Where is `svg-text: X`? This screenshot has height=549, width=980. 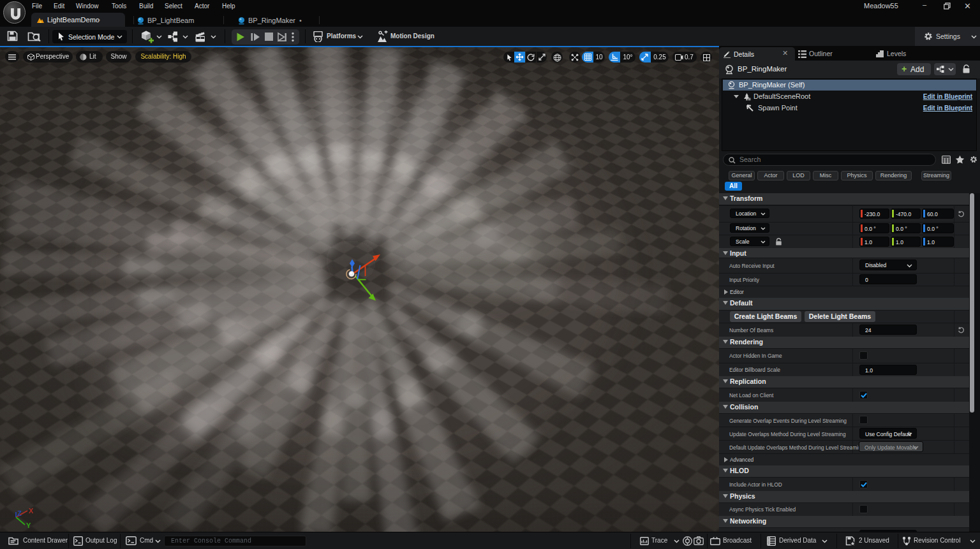
svg-text: X is located at coordinates (31, 511).